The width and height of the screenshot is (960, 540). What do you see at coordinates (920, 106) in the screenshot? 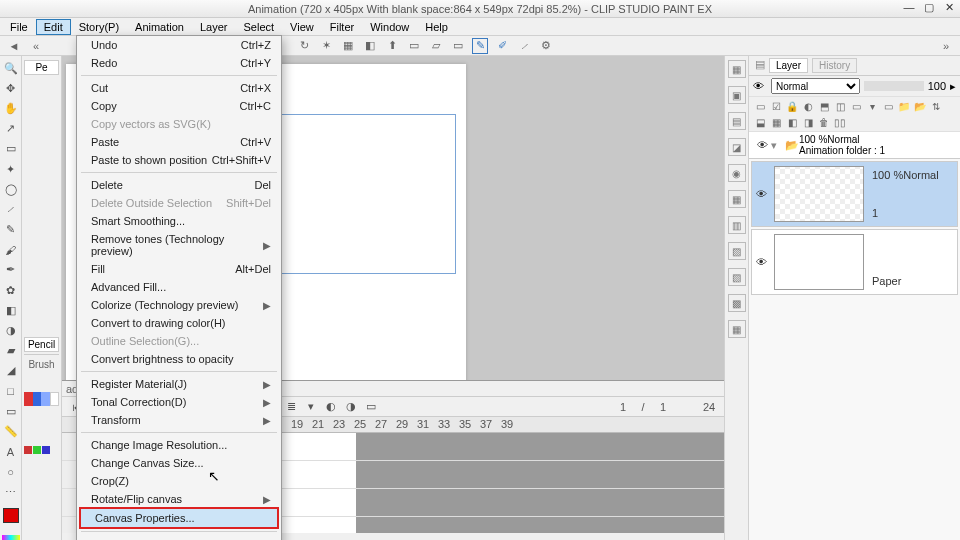
I see `lp-newfold-icon: 📂` at bounding box center [920, 106].